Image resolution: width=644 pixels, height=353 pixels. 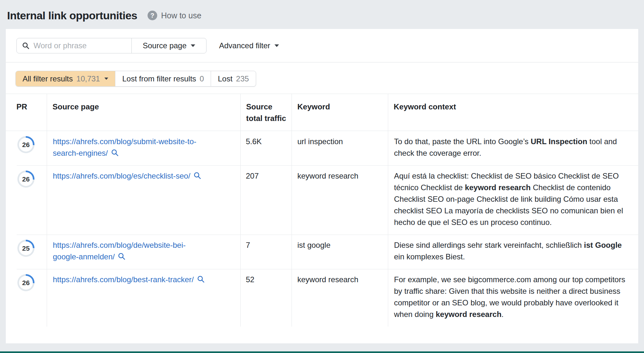 What do you see at coordinates (26, 248) in the screenshot?
I see `pr-score-ring: 25` at bounding box center [26, 248].